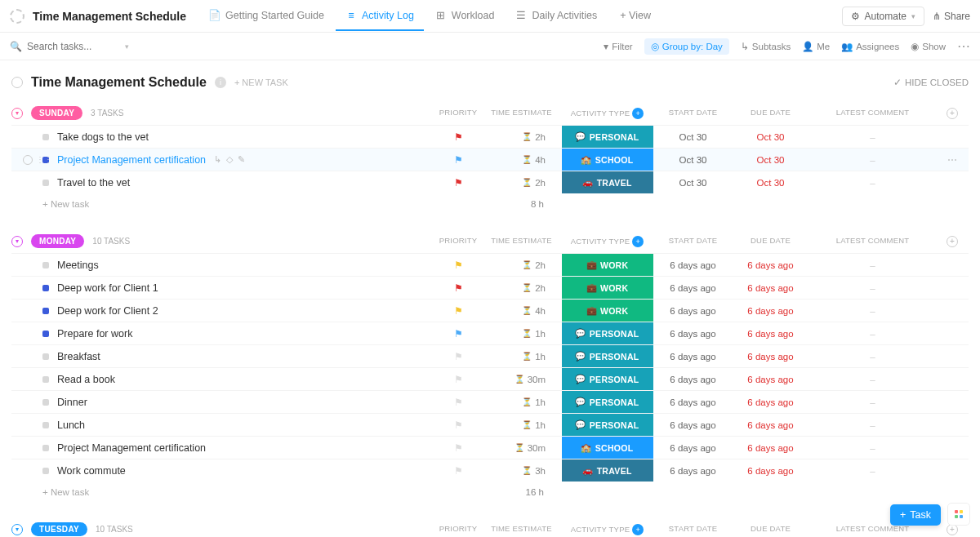 This screenshot has width=980, height=537. I want to click on task-row: Read a book⚑⏳30m💬PERSONAL6 days ago6 day…, so click(490, 379).